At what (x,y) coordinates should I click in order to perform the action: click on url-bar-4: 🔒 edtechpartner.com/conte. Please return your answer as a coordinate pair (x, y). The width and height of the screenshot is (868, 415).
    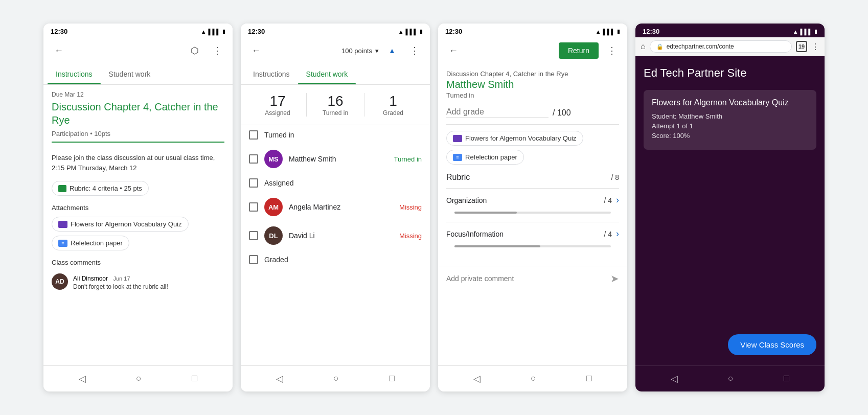
    Looking at the image, I should click on (721, 47).